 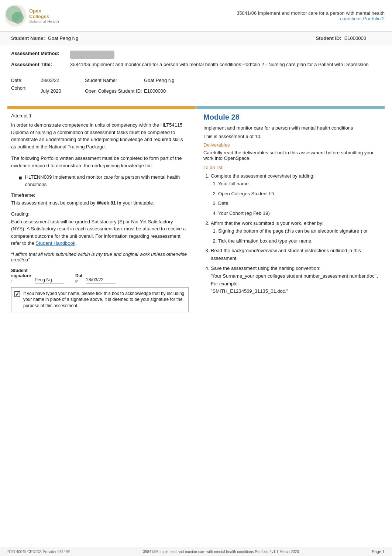 What do you see at coordinates (17, 294) in the screenshot?
I see `checkmark: ✓` at bounding box center [17, 294].